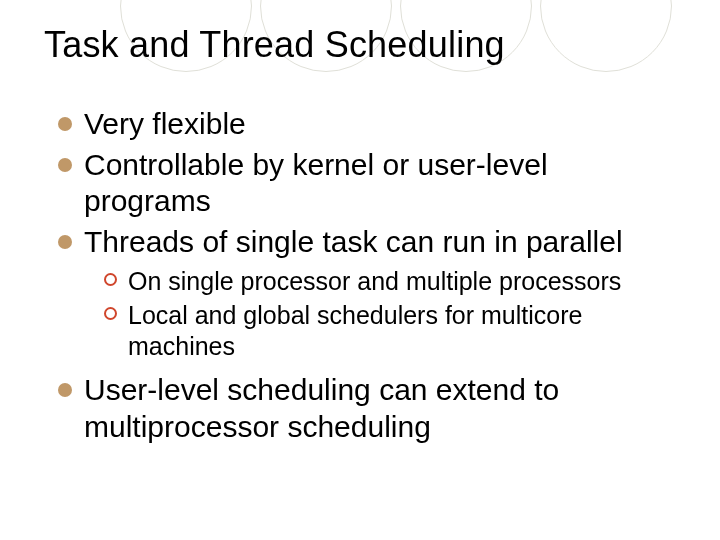 The height and width of the screenshot is (540, 720). I want to click on slide-title: Task and Thread Scheduling, so click(362, 45).